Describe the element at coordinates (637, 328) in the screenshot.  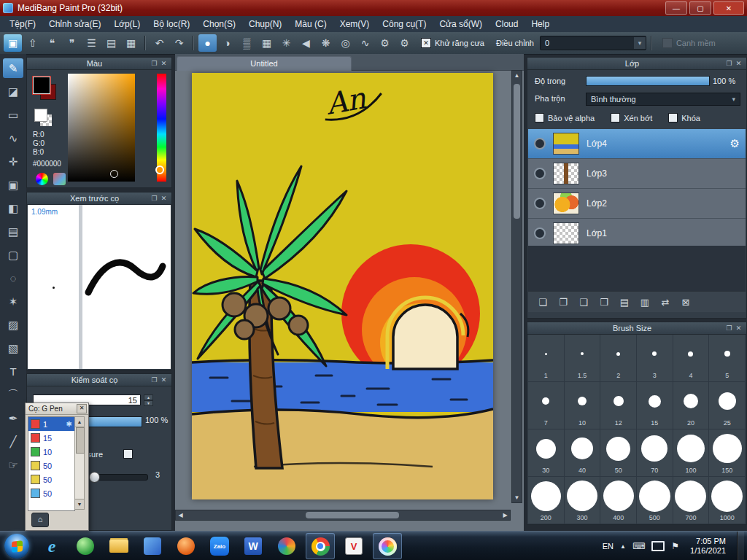
I see `brush-size-header: x Brush Size ❐ ✕` at that location.